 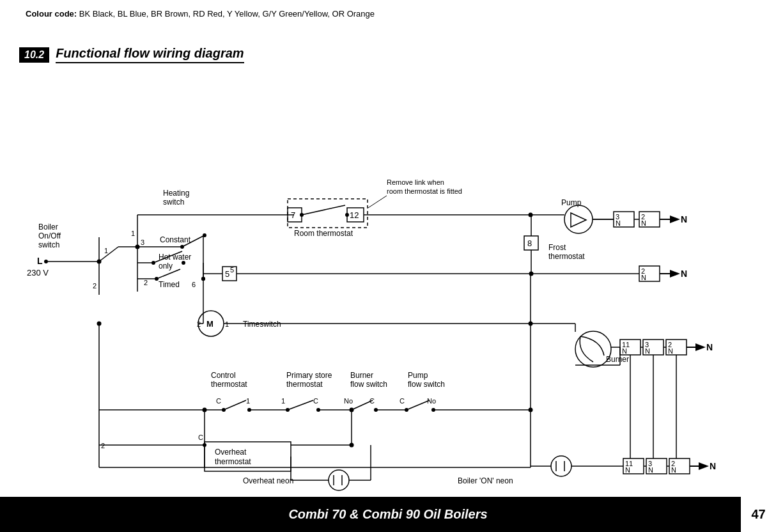 I want to click on section-number: 10.2, so click(x=35, y=55).